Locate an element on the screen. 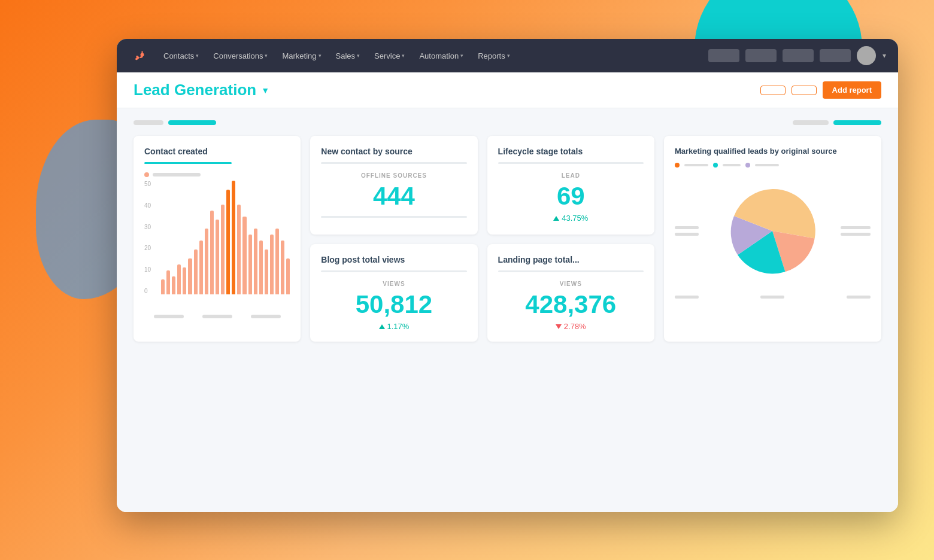 The width and height of the screenshot is (934, 560). mql-card: Marketing qualified leads by original so… is located at coordinates (772, 239).